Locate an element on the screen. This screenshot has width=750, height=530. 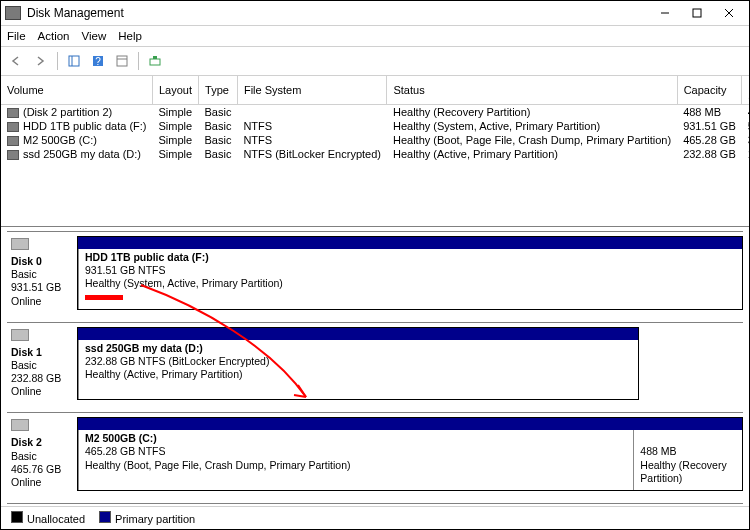
disk-graphic: HDD 1TB public data (F:) 931.51 GB NTFS … is located at coordinates (410, 273).